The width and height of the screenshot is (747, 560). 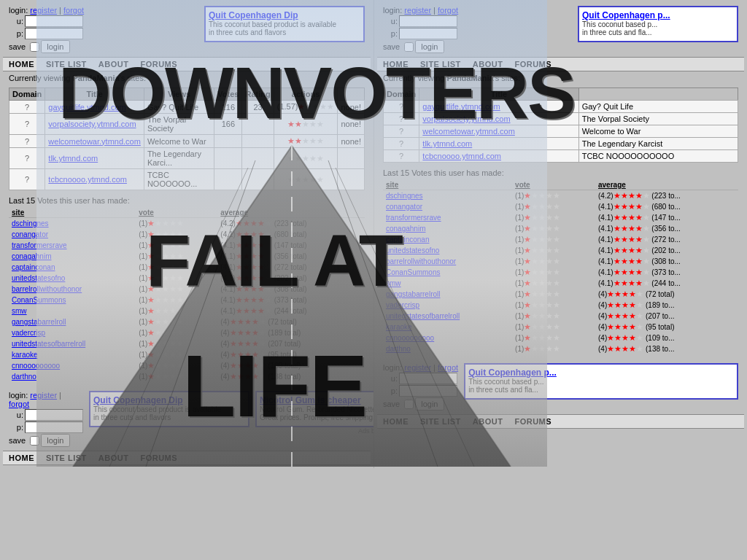 I want to click on right-domain-cell: welcometowar.ytmnd.com, so click(x=499, y=131).